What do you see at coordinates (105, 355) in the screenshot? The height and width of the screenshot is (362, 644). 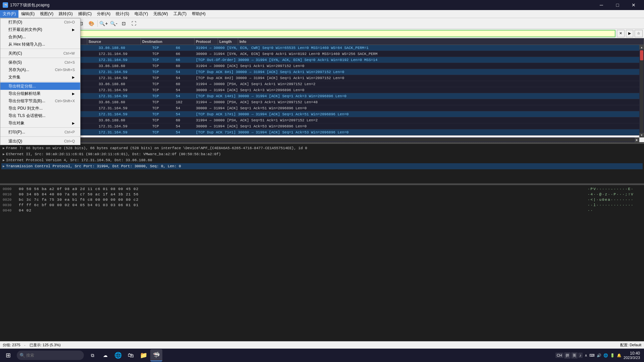 I see `taskbar-widgets: ☁` at bounding box center [105, 355].